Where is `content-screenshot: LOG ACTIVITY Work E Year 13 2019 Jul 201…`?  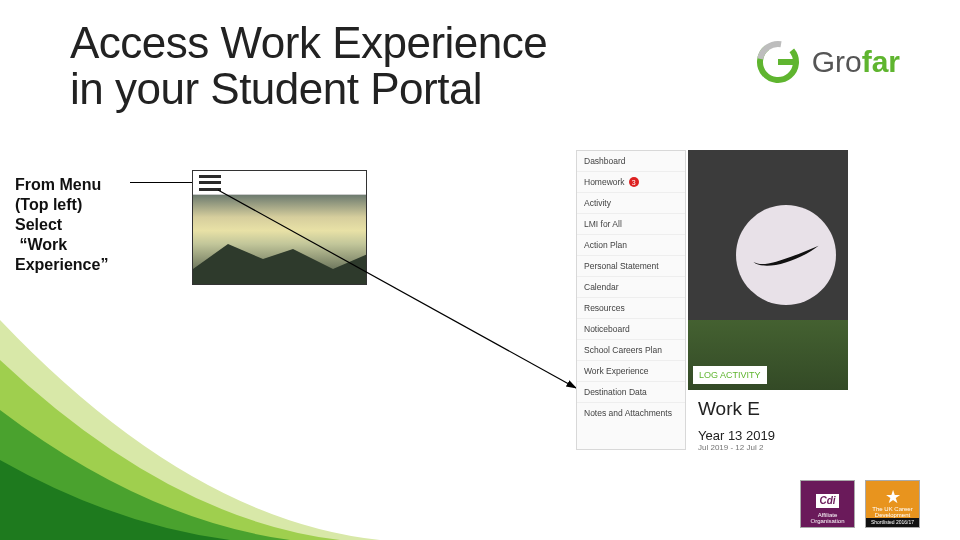
content-screenshot: LOG ACTIVITY Work E Year 13 2019 Jul 201… is located at coordinates (768, 300).